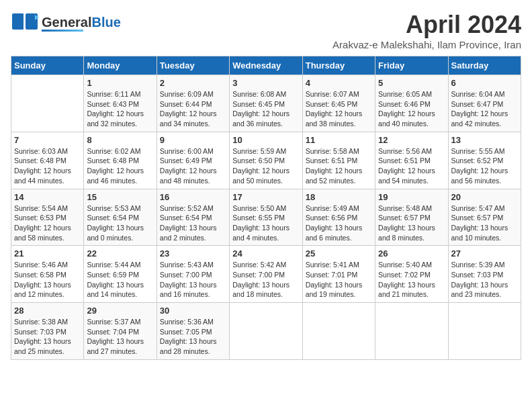 This screenshot has width=532, height=411. What do you see at coordinates (427, 44) in the screenshot?
I see `location-title: Arakvaz-e Malekshahi, Ilam Province, Ira…` at bounding box center [427, 44].